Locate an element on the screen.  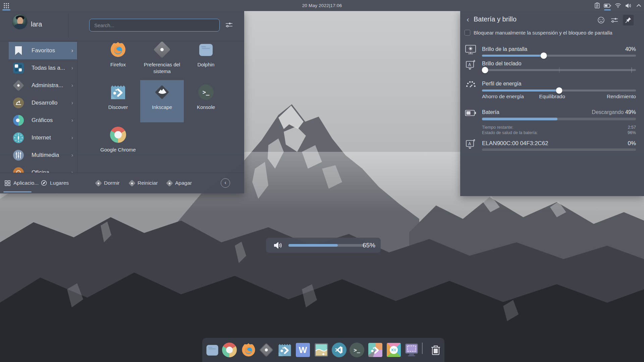
kde-color-app-icon is located at coordinates (375, 350).